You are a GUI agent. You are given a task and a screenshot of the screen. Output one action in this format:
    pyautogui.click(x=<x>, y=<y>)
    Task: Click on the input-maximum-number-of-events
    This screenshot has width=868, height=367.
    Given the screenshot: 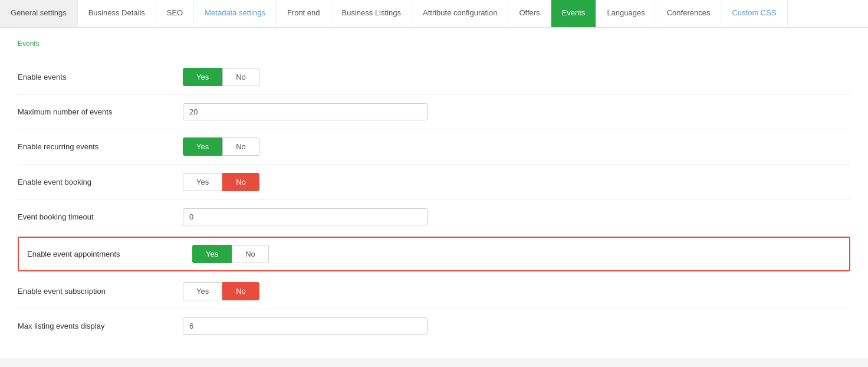 What is the action you would take?
    pyautogui.click(x=305, y=112)
    